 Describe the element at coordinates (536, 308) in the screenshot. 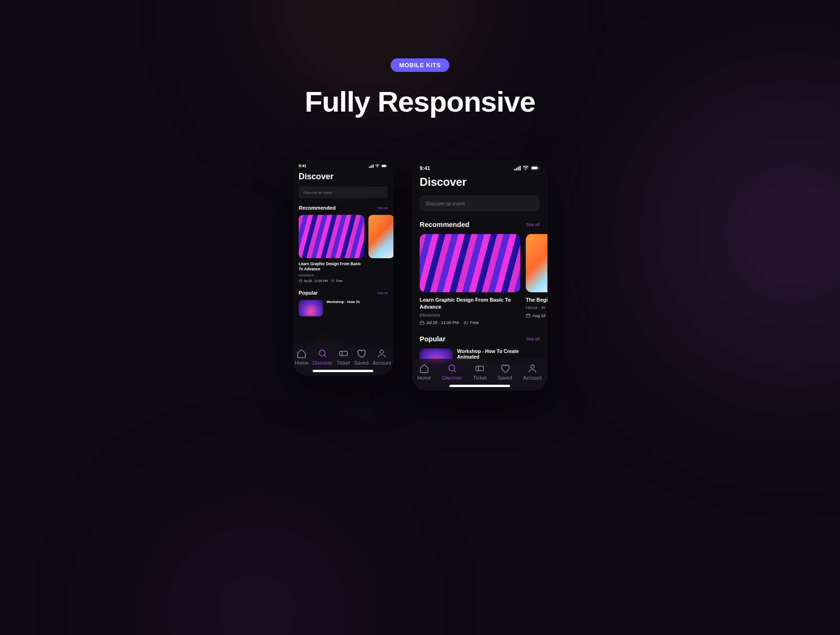

I see `card-author: Heriot - W` at that location.